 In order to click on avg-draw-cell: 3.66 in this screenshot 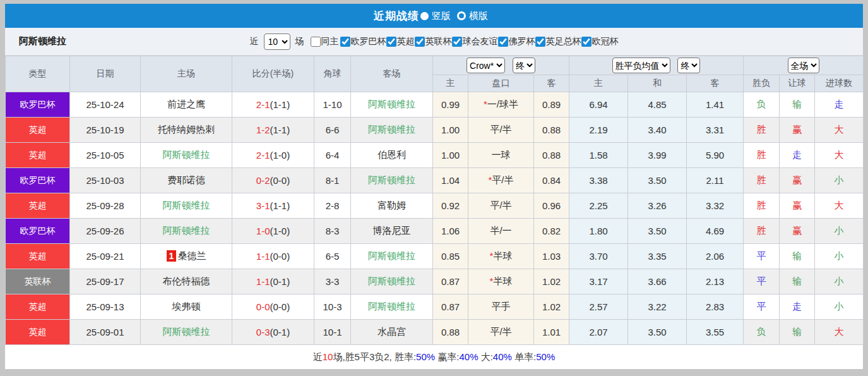, I will do `click(658, 282)`.